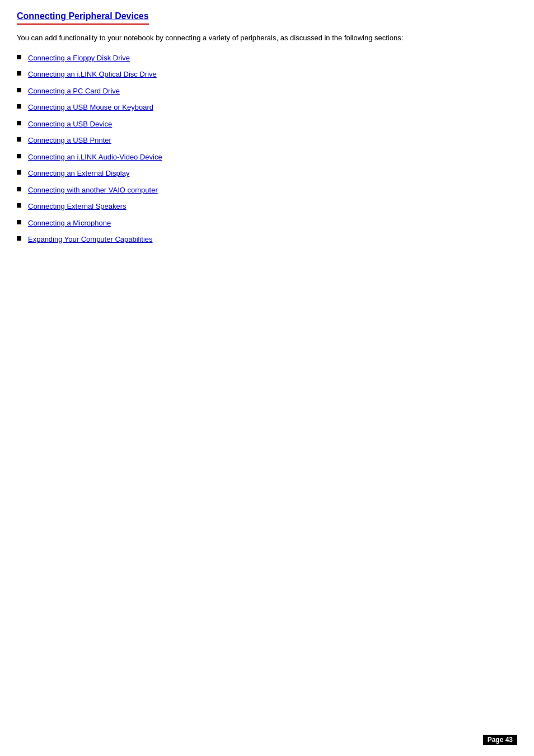  I want to click on nav-link-expanding-capabilities: Expanding Your Computer Capabilities, so click(91, 240).